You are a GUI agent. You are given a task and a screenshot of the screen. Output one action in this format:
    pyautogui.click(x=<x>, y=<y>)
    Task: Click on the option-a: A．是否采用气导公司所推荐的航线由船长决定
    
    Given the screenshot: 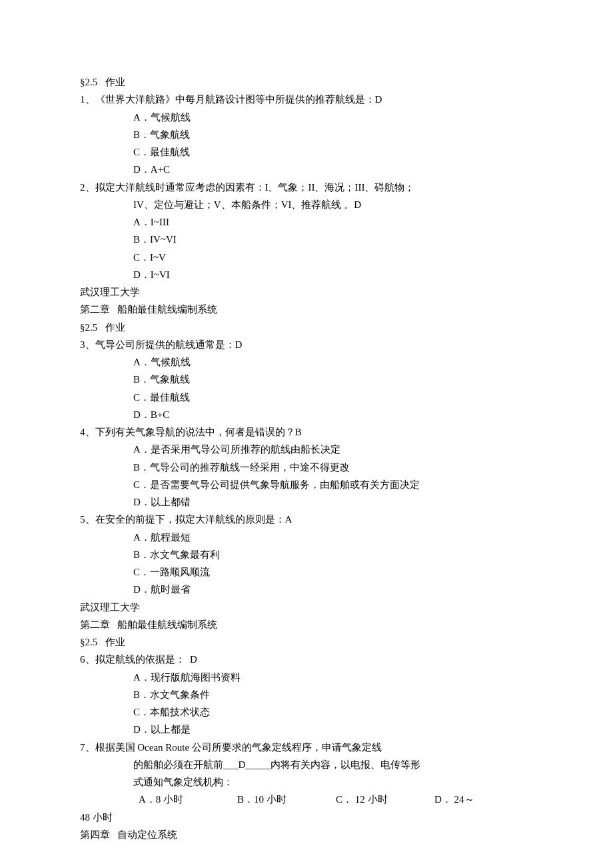 What is the action you would take?
    pyautogui.click(x=306, y=449)
    